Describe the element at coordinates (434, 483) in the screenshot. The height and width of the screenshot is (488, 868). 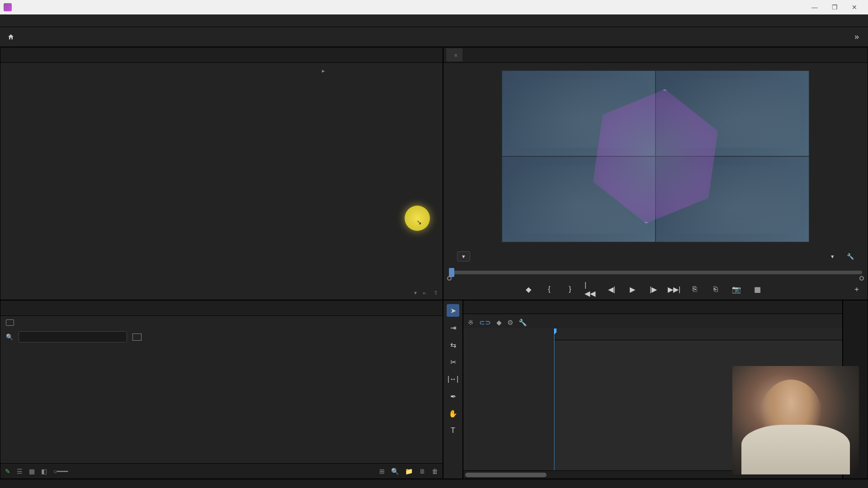
I see `statusbar` at that location.